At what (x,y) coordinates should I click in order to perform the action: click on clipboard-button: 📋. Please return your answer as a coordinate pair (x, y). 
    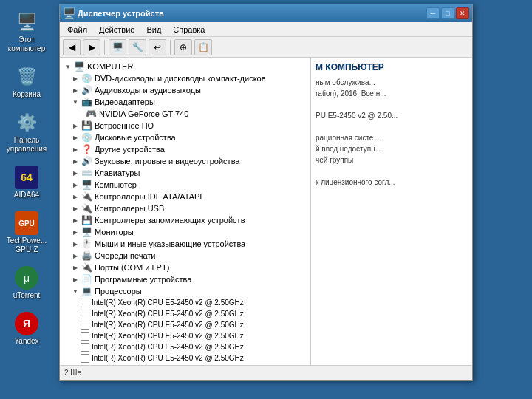
    Looking at the image, I should click on (203, 47).